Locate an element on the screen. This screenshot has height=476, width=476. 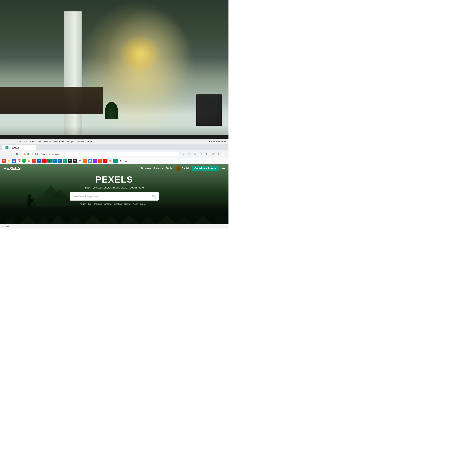
ext-hacker: Y is located at coordinates (85, 161).